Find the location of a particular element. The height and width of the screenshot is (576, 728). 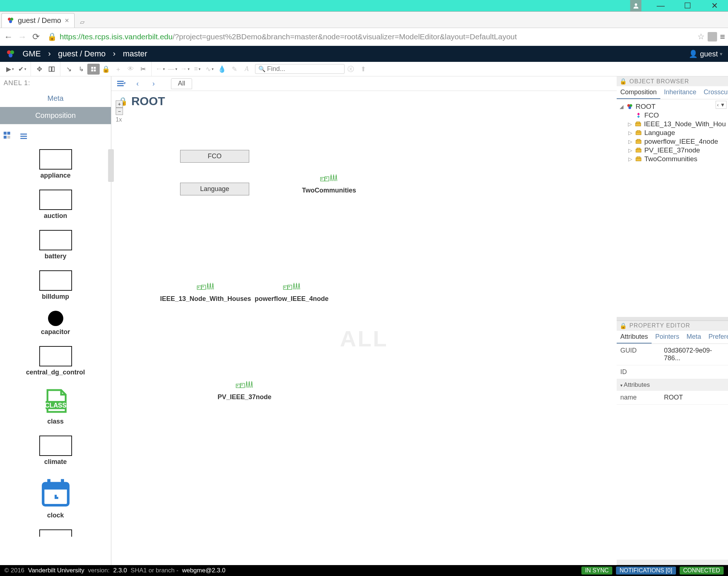

tree-row: ▷Language is located at coordinates (677, 133).